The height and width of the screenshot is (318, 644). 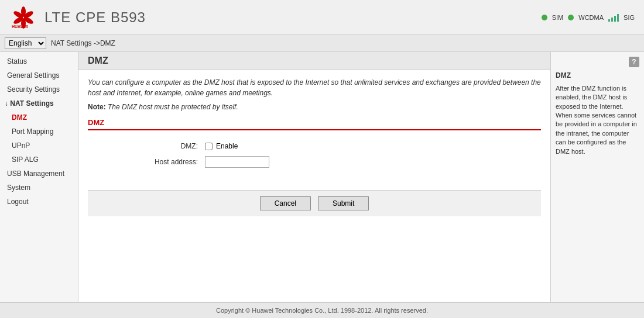 What do you see at coordinates (39, 117) in the screenshot?
I see `sidebar-item-dmz: DMZ` at bounding box center [39, 117].